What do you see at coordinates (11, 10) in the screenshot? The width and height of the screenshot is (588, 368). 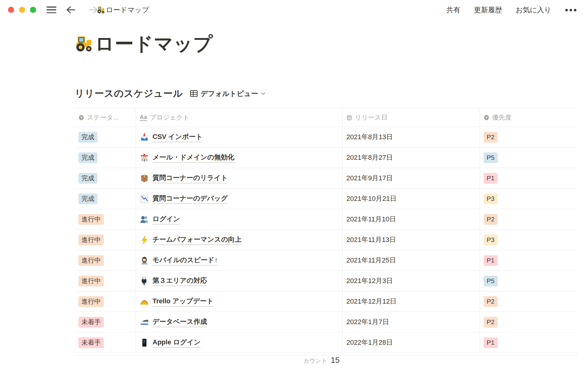 I see `close-window-button` at bounding box center [11, 10].